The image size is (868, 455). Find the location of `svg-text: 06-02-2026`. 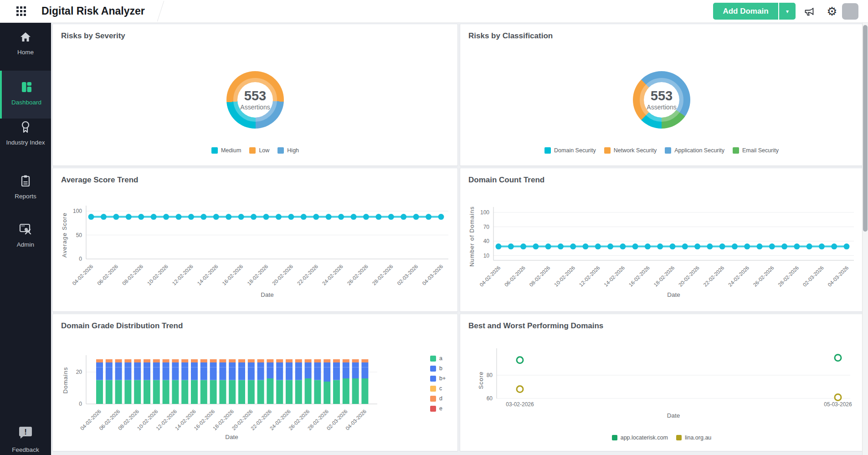

svg-text: 06-02-2026 is located at coordinates (515, 276).